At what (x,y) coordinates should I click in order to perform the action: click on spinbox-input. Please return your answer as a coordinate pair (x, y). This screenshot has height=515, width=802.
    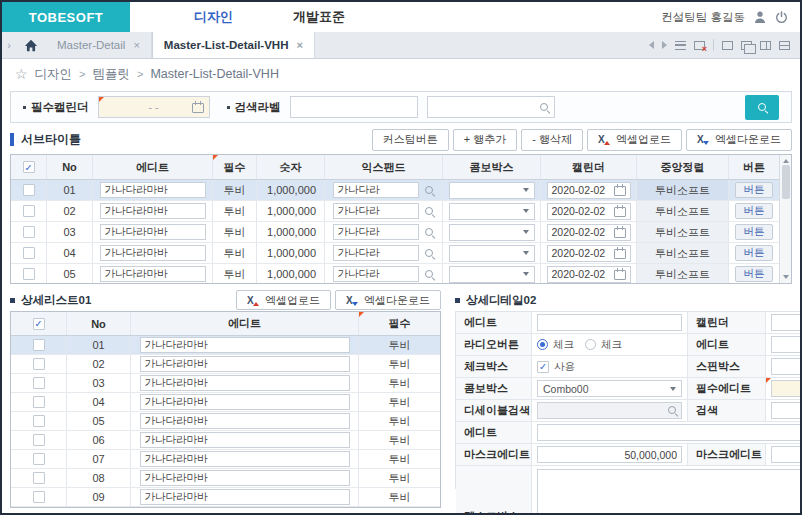
    Looking at the image, I should click on (786, 366).